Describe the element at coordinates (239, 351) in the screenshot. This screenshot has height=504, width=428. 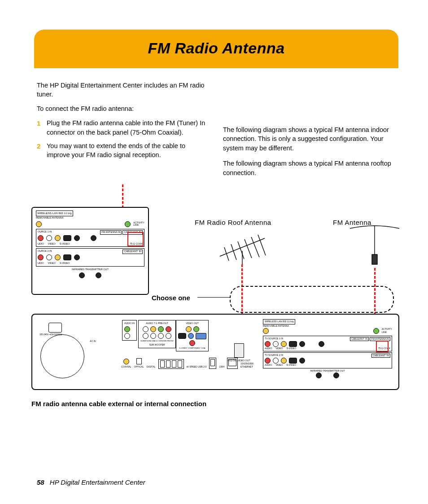
I see `dvi-port-icon` at that location.